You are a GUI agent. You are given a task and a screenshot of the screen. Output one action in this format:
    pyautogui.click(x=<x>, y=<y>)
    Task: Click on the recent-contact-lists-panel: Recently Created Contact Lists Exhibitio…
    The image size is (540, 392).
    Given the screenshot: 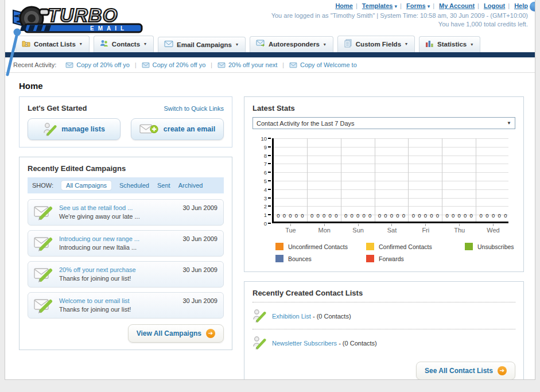 What is the action you would take?
    pyautogui.click(x=384, y=331)
    